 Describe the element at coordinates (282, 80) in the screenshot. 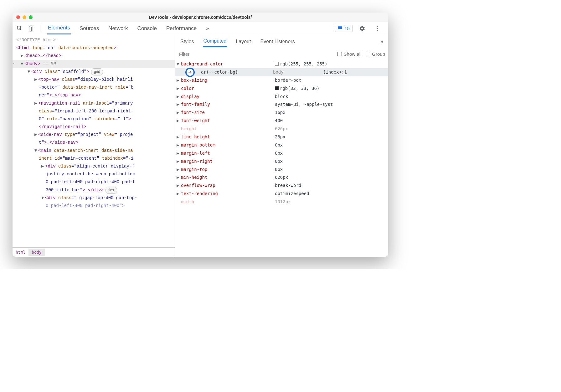

I see `computed-property-row: ▶box-sizingborder-box` at that location.